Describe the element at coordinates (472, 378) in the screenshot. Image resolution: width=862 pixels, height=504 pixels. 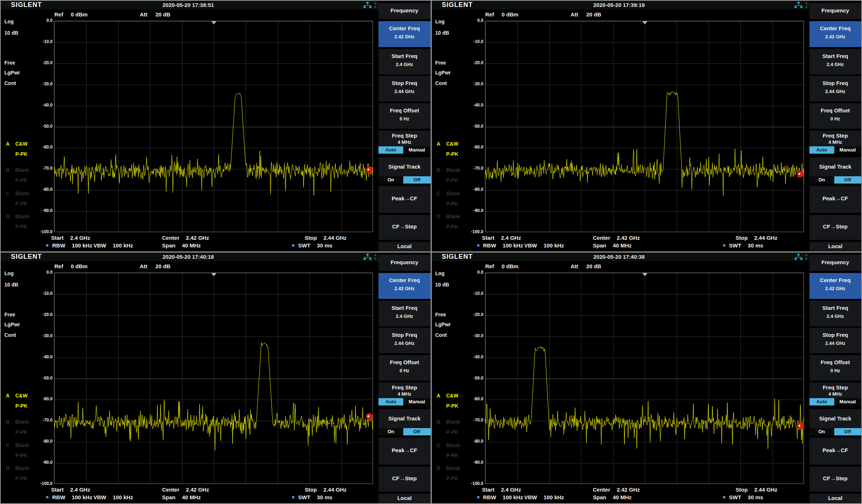
I see `y-tick-label: -50.0` at that location.